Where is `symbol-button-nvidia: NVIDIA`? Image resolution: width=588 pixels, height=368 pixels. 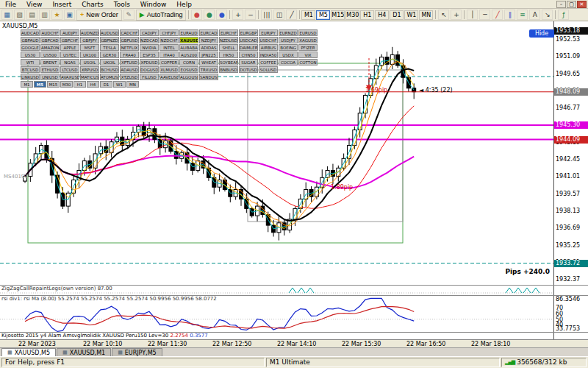 symbol-button-nvidia: NVIDIA is located at coordinates (149, 47).